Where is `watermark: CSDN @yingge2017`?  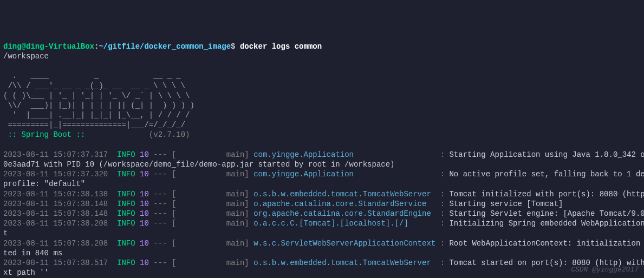
watermark: CSDN @yingge2017 is located at coordinates (604, 270).